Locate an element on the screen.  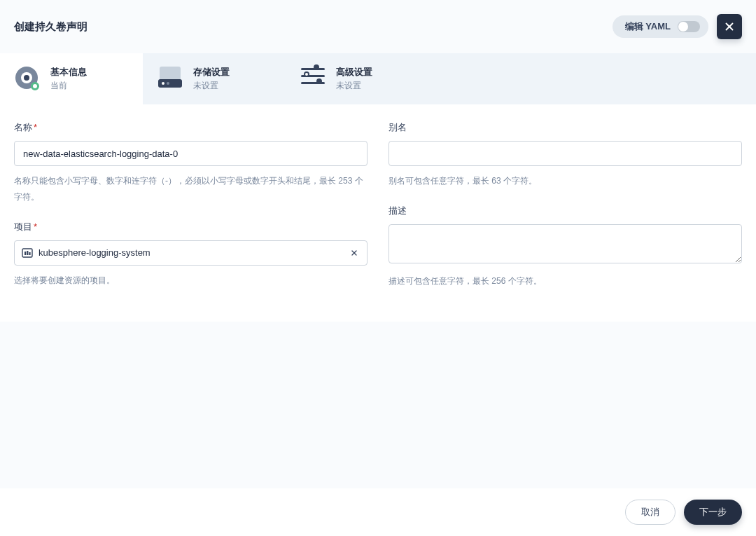
field-name: 名称* 名称只能包含小写字母、数字和连字符（-），必须以小写字母或数字开头和结尾… is located at coordinates (190, 163).